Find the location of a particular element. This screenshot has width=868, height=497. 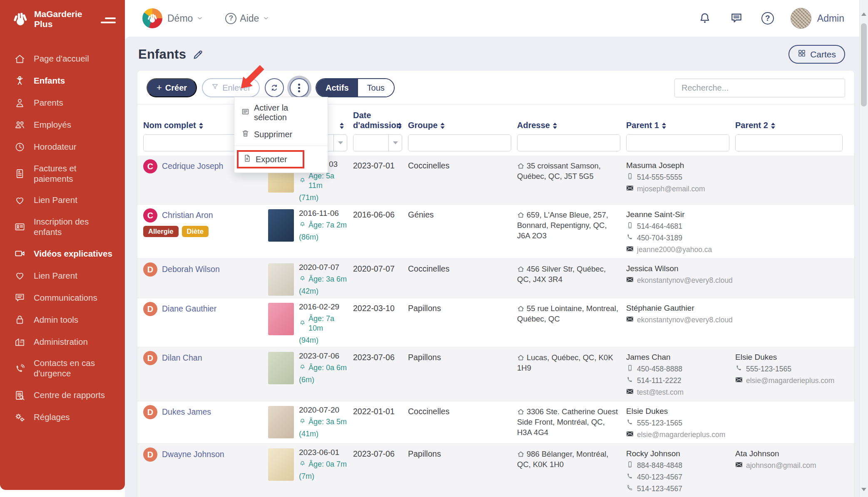

sidebar-item-admin-tools: Admin tools is located at coordinates (62, 319).